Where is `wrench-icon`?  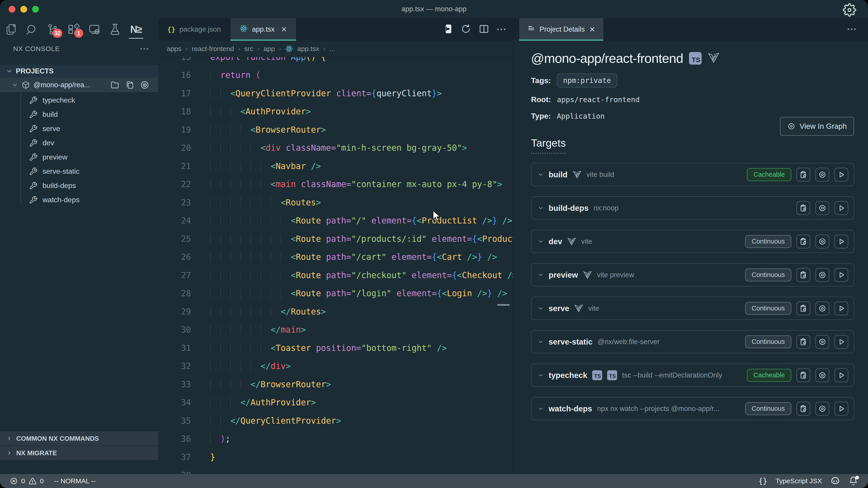
wrench-icon is located at coordinates (33, 129).